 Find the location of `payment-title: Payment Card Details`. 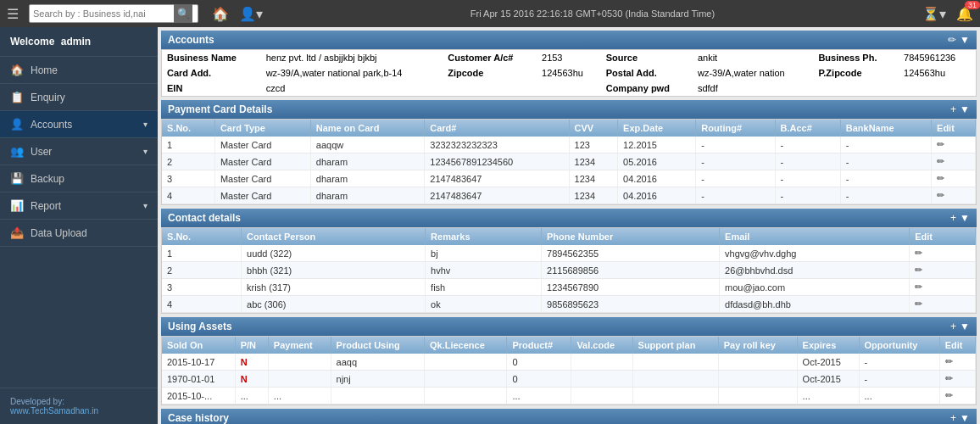

payment-title: Payment Card Details is located at coordinates (220, 109).